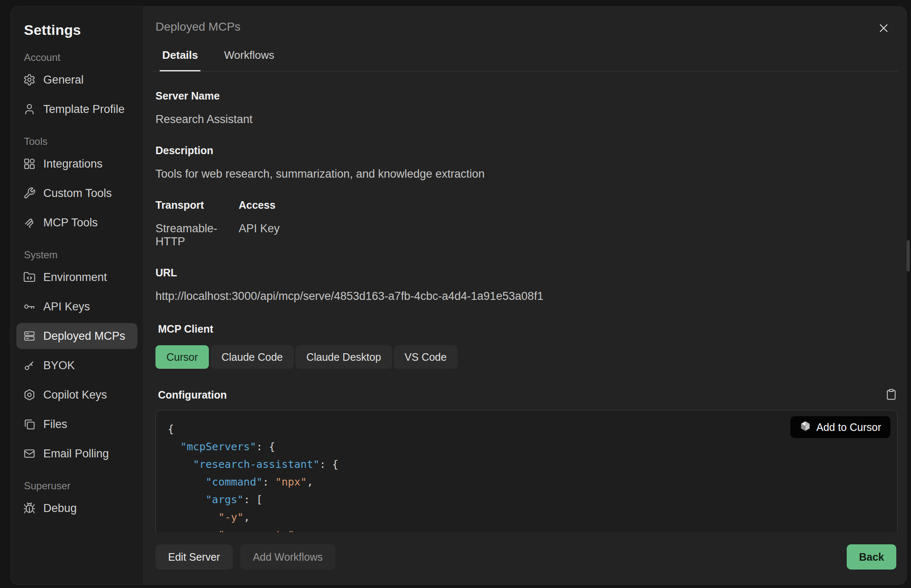 The image size is (911, 588). Describe the element at coordinates (192, 395) in the screenshot. I see `configuration-label: Configuration` at that location.